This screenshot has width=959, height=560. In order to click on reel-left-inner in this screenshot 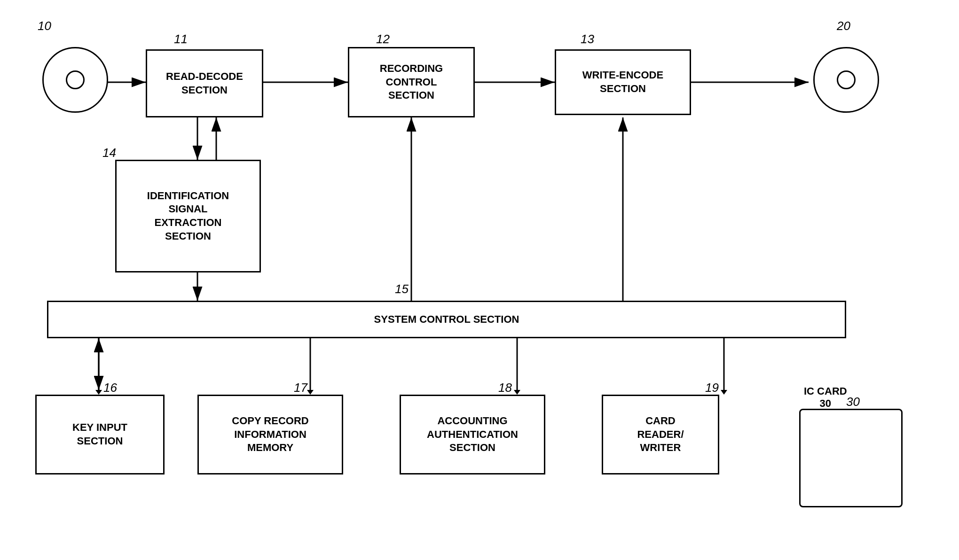, I will do `click(75, 80)`.